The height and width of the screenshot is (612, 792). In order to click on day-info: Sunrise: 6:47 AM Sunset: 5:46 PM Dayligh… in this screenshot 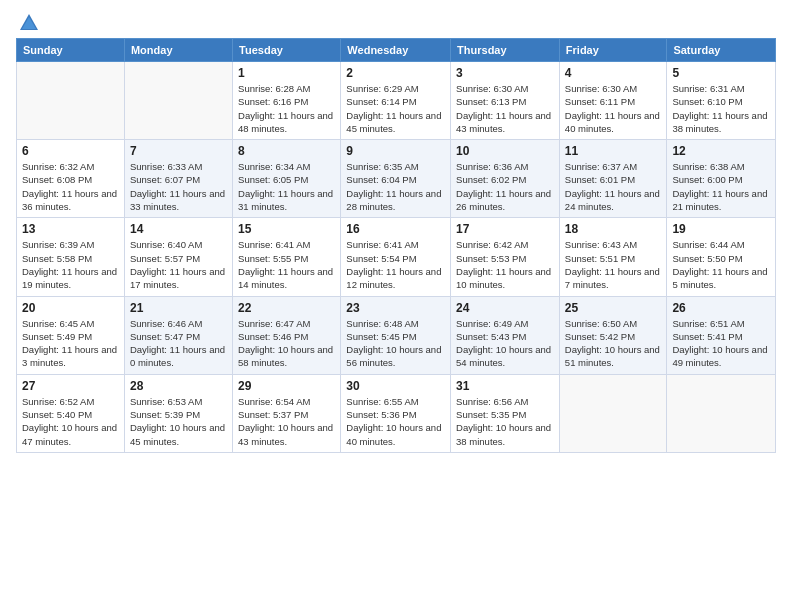, I will do `click(286, 344)`.